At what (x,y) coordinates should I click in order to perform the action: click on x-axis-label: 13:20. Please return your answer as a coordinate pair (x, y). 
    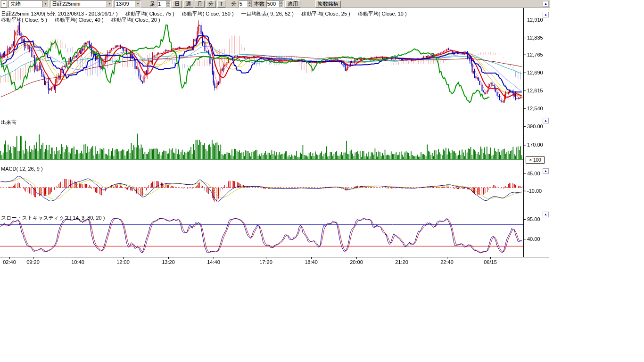
    Looking at the image, I should click on (168, 262).